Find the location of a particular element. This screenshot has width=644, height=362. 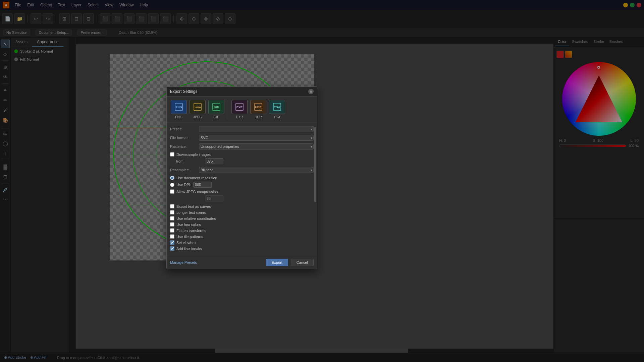

dpi-input is located at coordinates (203, 185).